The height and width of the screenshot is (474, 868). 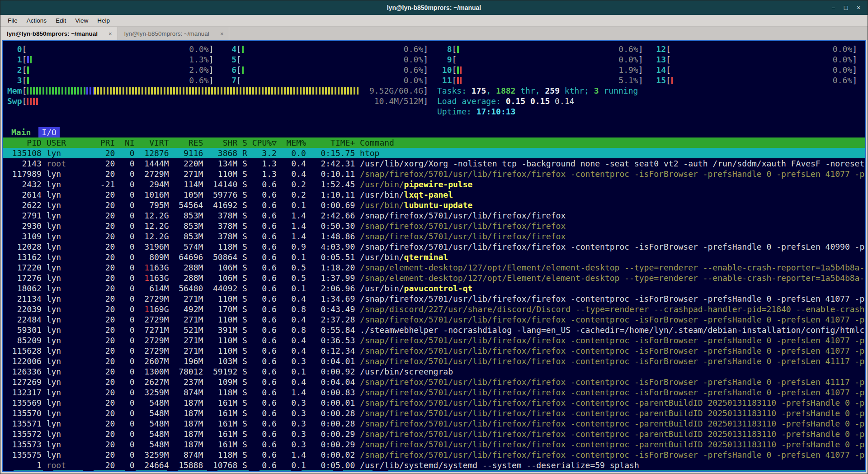 I want to click on column-header-shr: SHR, so click(x=222, y=143).